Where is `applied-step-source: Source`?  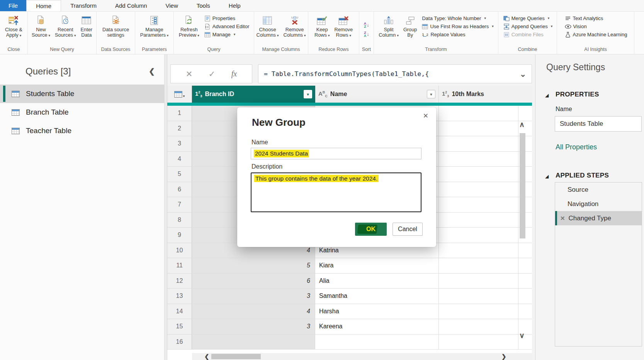 applied-step-source: Source is located at coordinates (598, 190).